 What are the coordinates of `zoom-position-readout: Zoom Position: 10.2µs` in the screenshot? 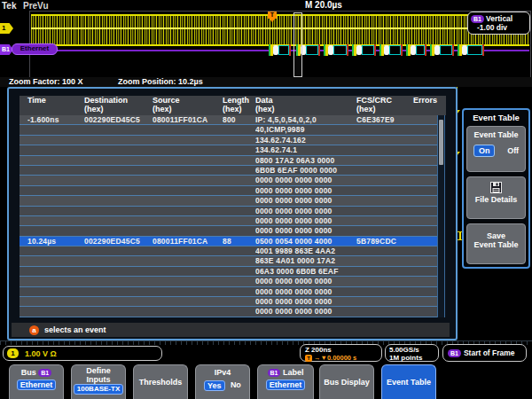 It's located at (160, 82).